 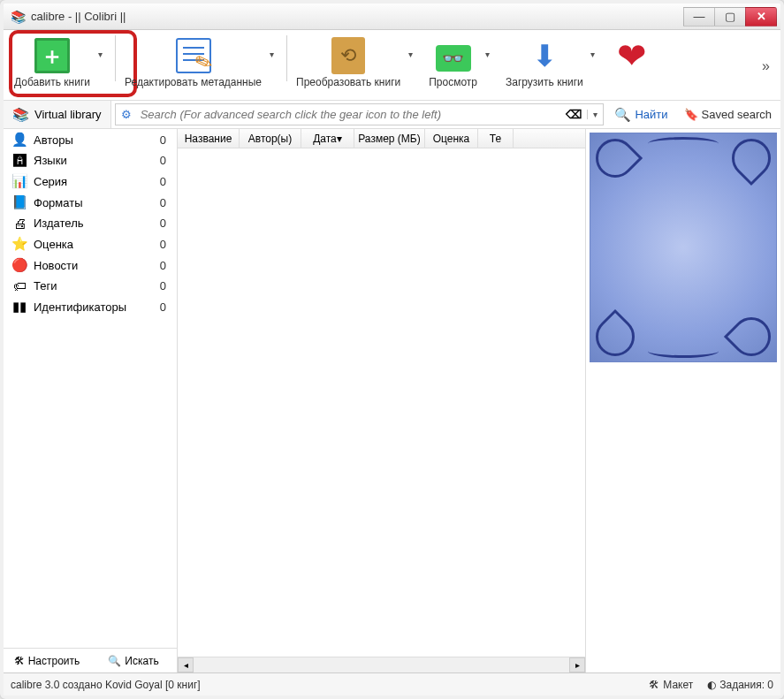 I want to click on search-history-dropdown: ▾, so click(x=595, y=115).